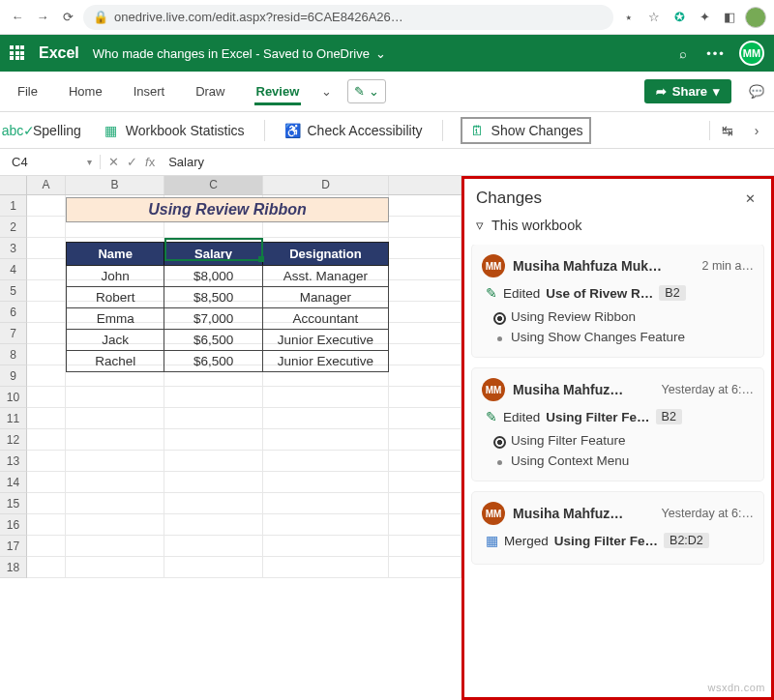 This screenshot has height=700, width=774. Describe the element at coordinates (14, 334) in the screenshot. I see `row-header: 7` at that location.